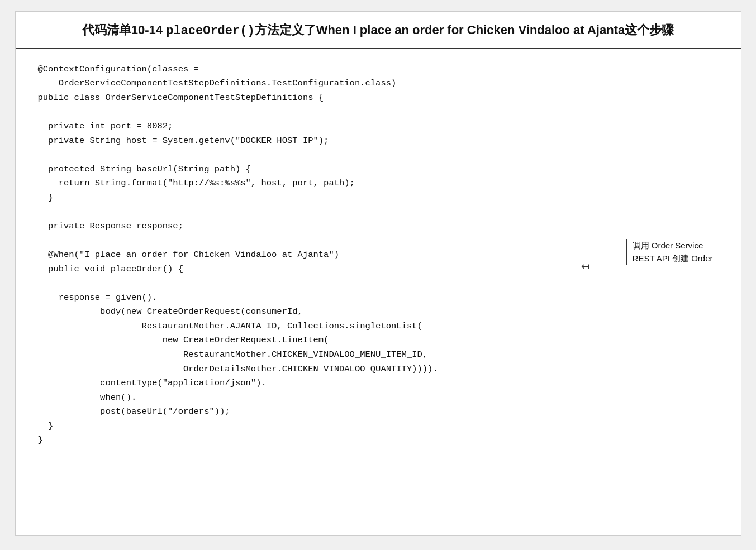 This screenshot has height=550, width=756. I want to click on title-suffix-zh2: 这个步骤, so click(649, 30).